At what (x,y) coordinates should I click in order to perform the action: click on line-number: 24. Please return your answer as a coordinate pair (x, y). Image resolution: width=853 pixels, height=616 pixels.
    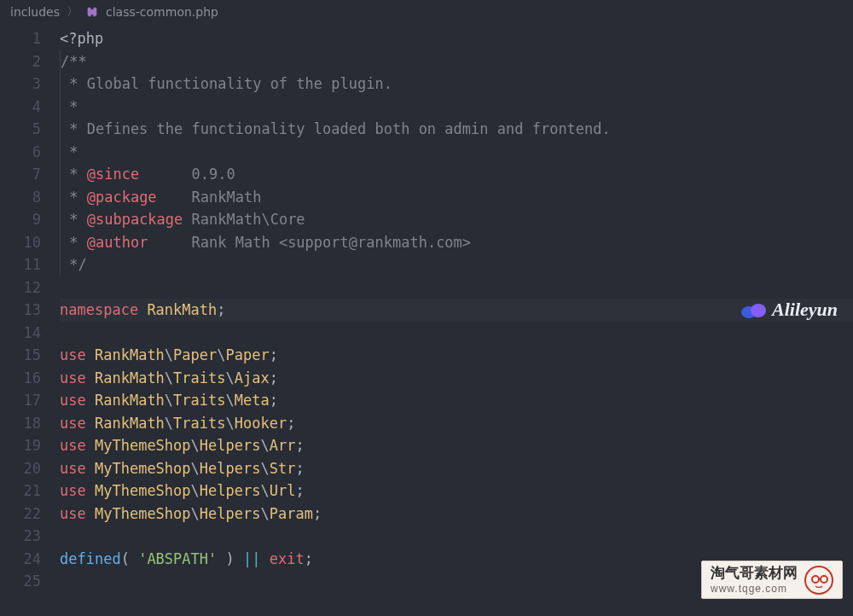
    Looking at the image, I should click on (30, 560).